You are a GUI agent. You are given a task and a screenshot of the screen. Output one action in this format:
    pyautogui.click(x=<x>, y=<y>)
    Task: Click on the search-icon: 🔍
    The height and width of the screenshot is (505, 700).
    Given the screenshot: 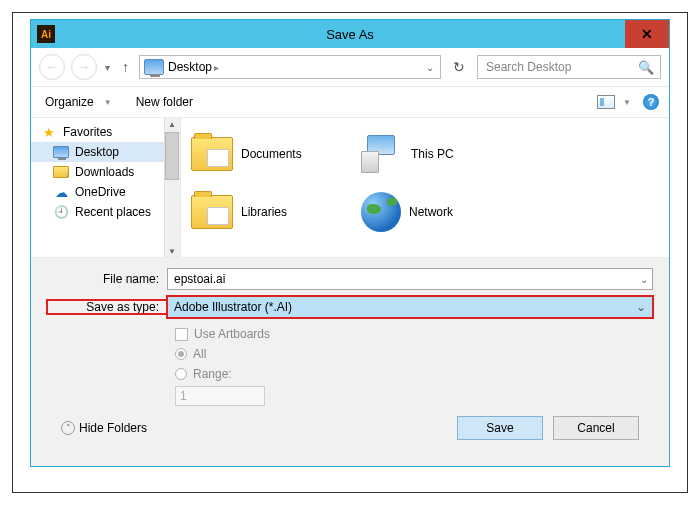 What is the action you would take?
    pyautogui.click(x=646, y=68)
    